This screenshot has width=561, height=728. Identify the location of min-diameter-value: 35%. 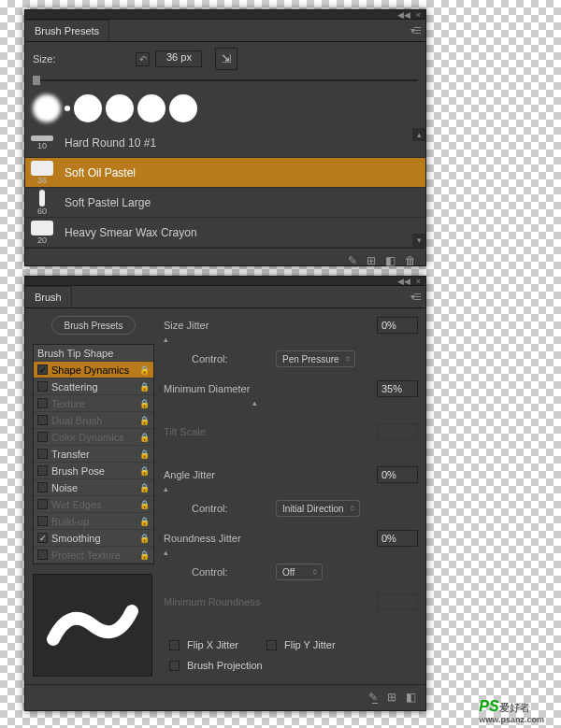
(397, 389).